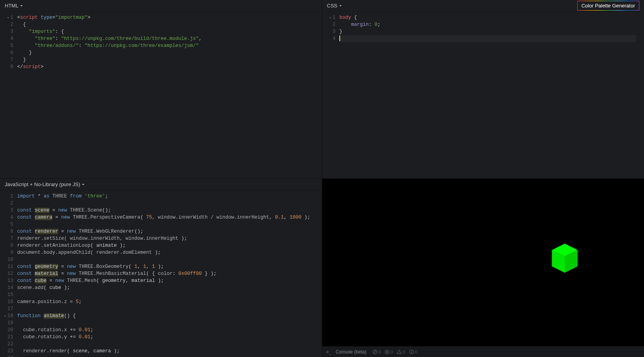  What do you see at coordinates (376, 352) in the screenshot?
I see `console-blocked-badge: 0` at bounding box center [376, 352].